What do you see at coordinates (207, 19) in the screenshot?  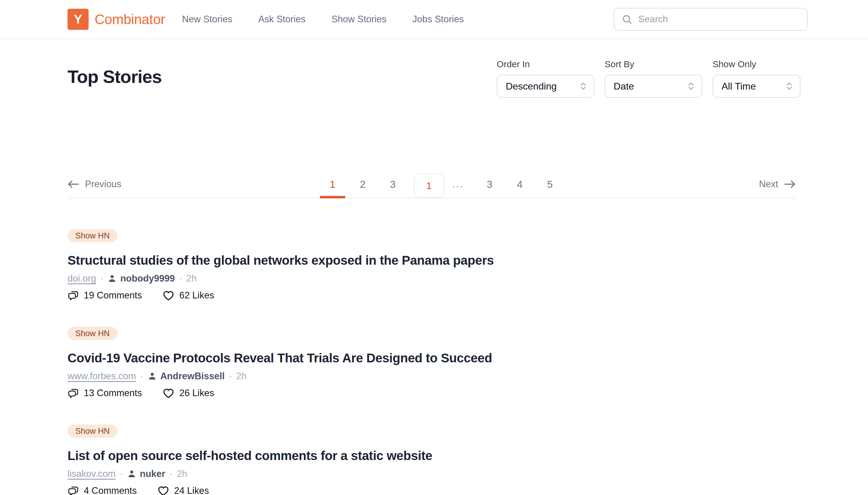 I see `nav-new-stories: New Stories` at bounding box center [207, 19].